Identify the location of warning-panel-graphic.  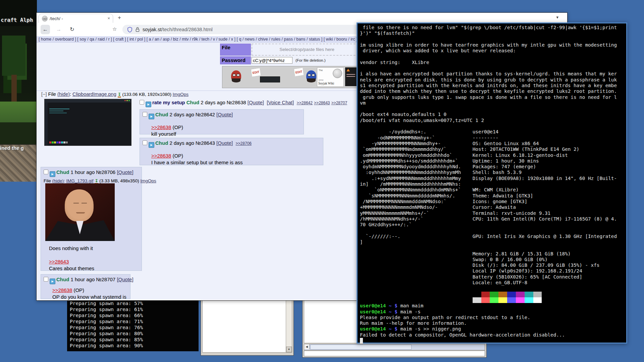
(351, 77).